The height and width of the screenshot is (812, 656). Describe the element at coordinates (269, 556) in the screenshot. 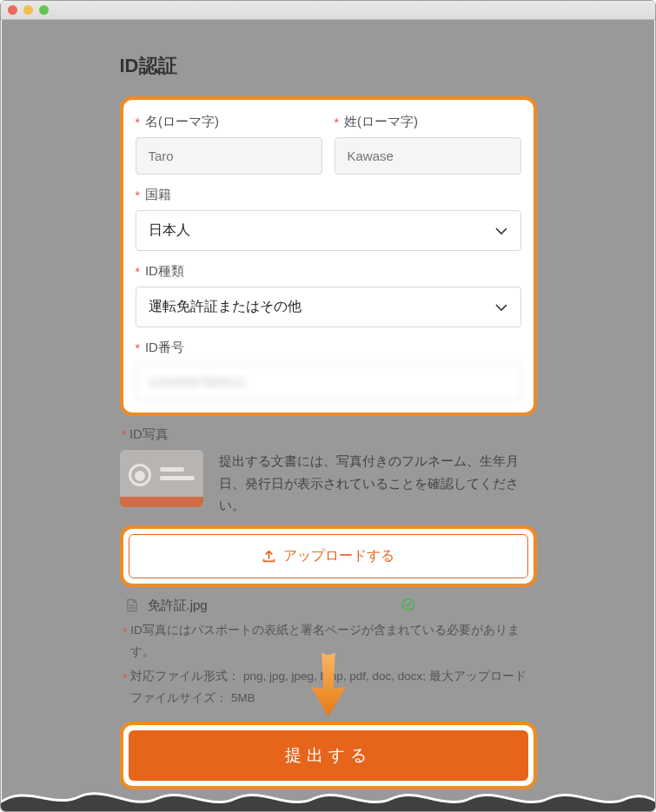

I see `upload-icon` at that location.